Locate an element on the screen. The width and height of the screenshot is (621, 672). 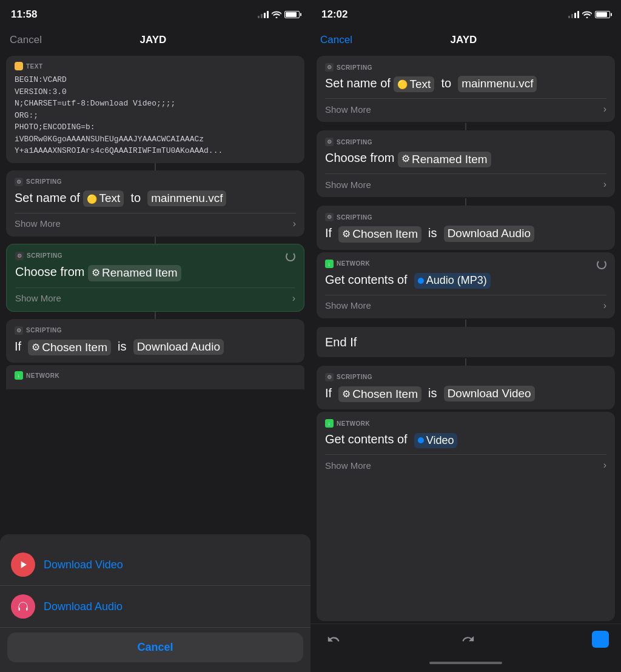
if-video-content: If ⚙ Chosen Item is Download Video is located at coordinates (466, 394).